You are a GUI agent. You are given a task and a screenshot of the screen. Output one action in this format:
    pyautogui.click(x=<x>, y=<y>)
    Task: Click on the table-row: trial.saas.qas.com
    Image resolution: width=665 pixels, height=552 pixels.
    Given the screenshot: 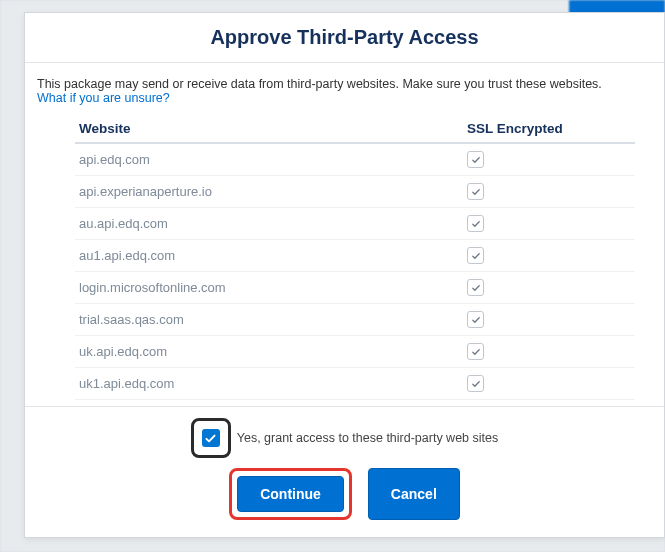 What is the action you would take?
    pyautogui.click(x=355, y=320)
    